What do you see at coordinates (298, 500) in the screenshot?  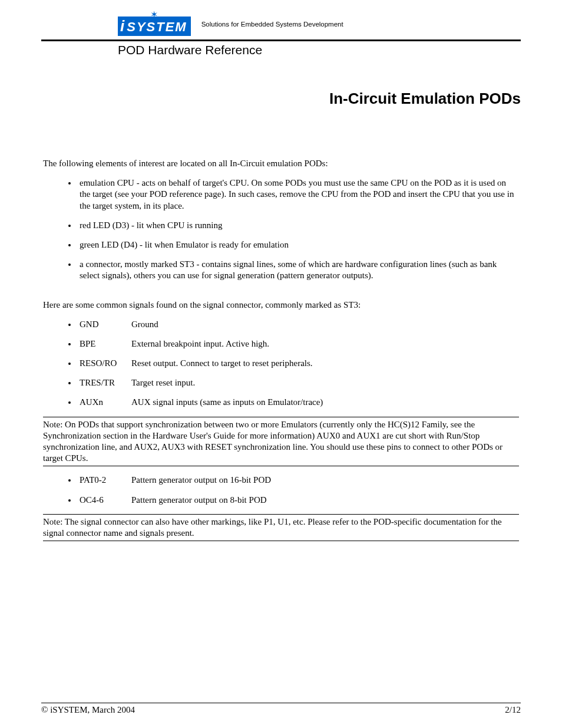 I see `list-item: OC4-6Pattern generator output on 8-bit P…` at bounding box center [298, 500].